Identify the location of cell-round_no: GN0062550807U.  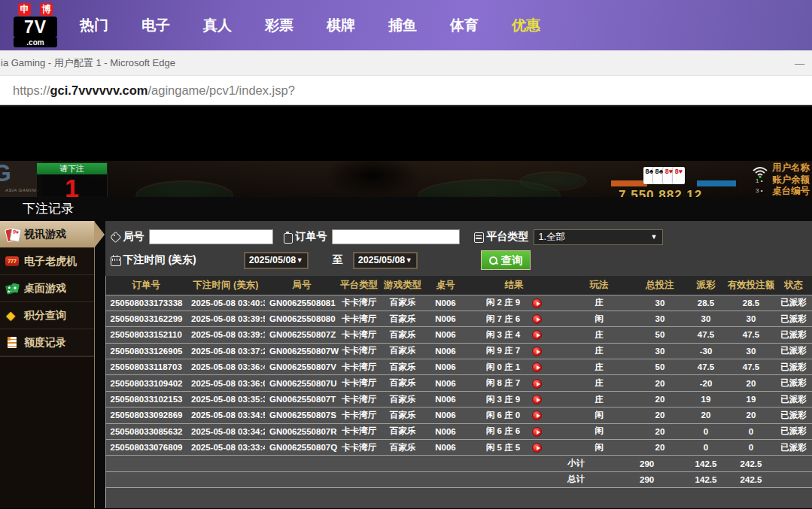
(302, 383).